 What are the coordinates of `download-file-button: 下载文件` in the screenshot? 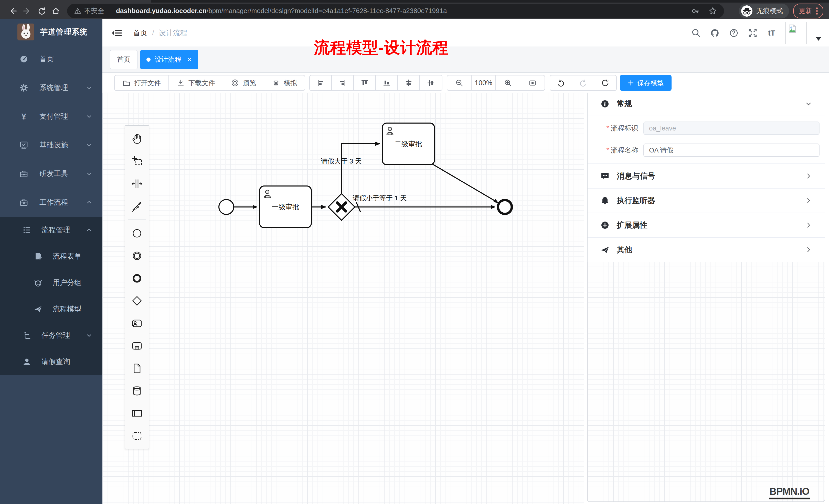 It's located at (196, 83).